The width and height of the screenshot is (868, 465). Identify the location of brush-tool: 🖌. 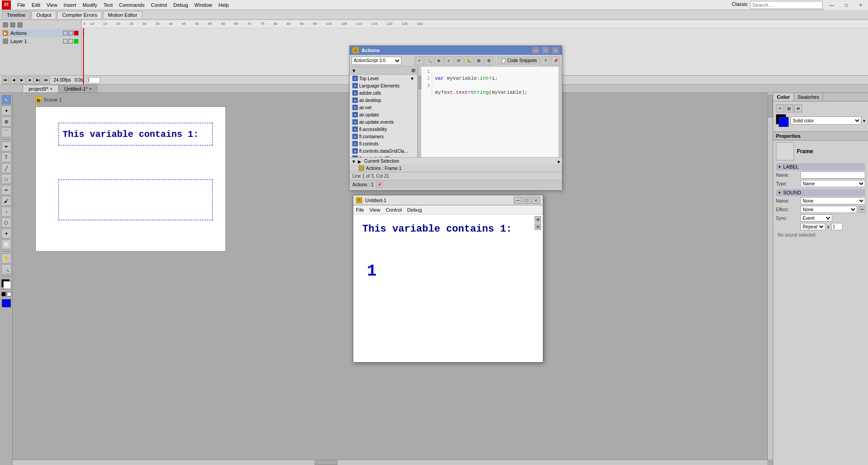
(6, 201).